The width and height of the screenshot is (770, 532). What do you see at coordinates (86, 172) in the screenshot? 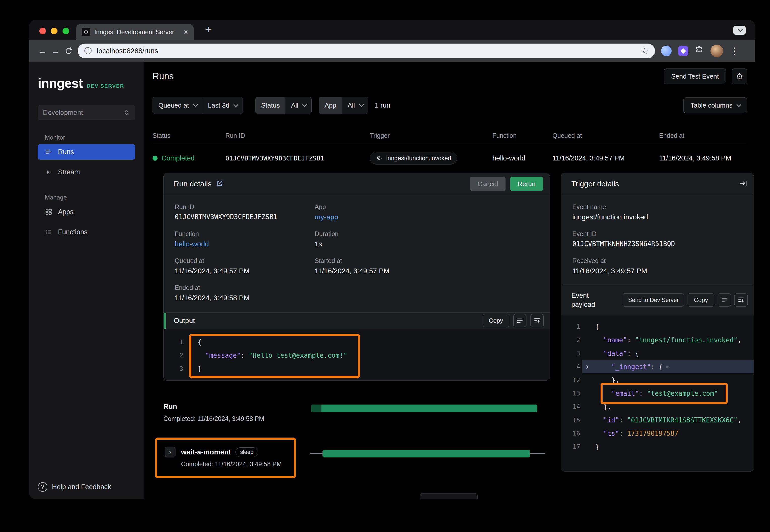
I see `sidebar-item-stream: Stream` at bounding box center [86, 172].